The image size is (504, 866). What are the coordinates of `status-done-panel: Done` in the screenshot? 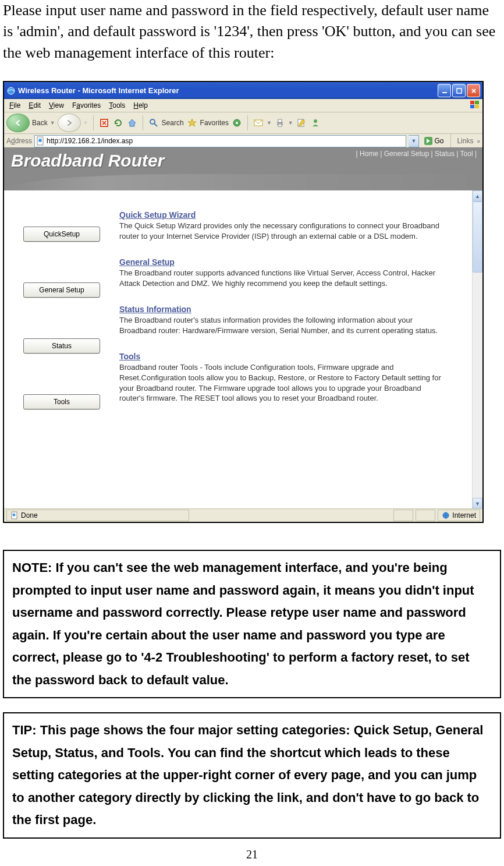 It's located at (98, 515).